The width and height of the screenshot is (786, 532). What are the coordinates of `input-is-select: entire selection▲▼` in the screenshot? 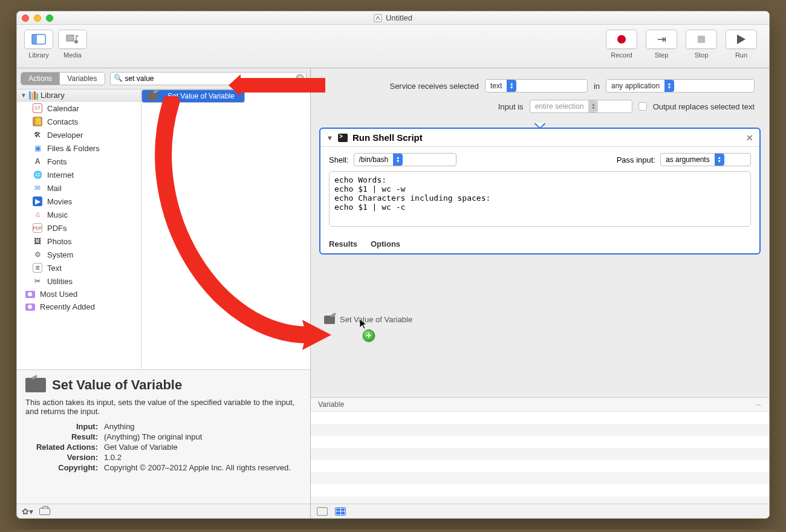 It's located at (581, 106).